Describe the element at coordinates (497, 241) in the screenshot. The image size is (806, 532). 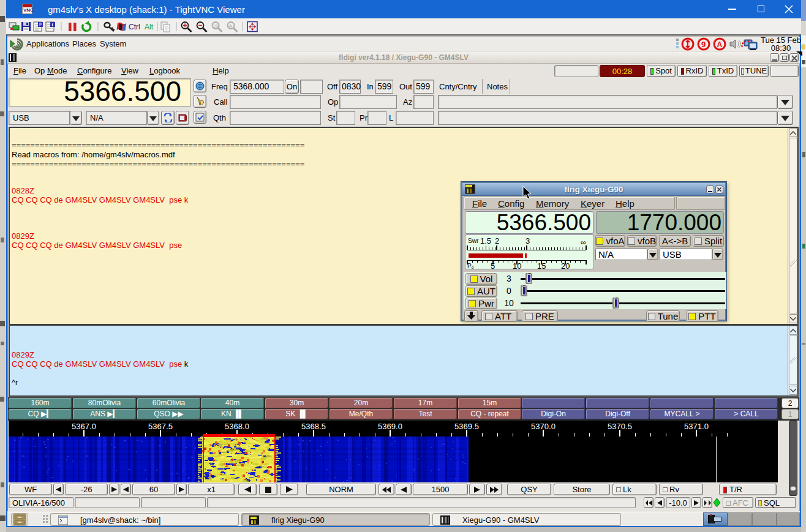
I see `svg-text: 2` at that location.